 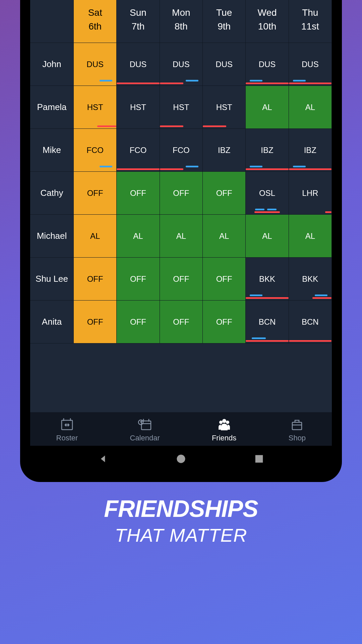 I want to click on shift-cell-2-5: IBZ, so click(x=310, y=150).